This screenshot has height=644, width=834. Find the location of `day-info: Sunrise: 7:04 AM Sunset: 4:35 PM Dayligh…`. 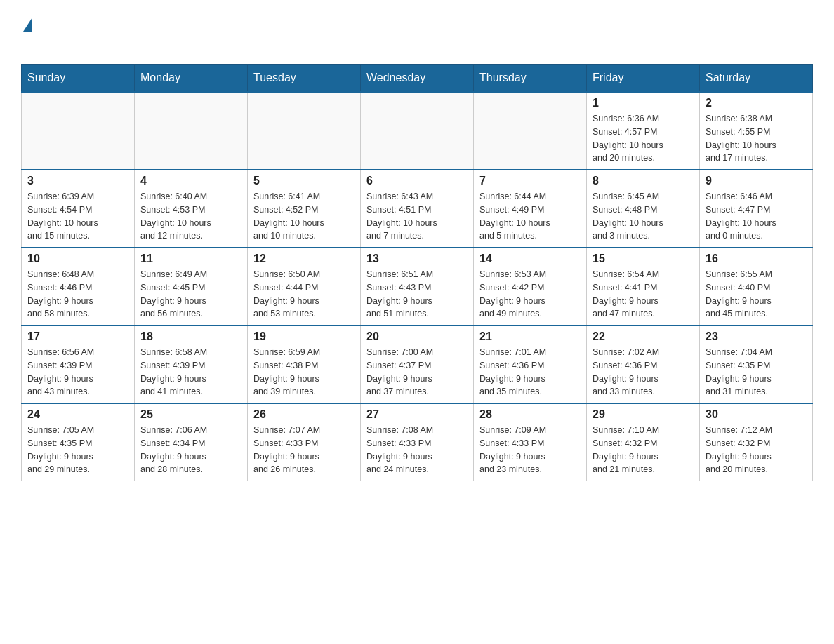

day-info: Sunrise: 7:04 AM Sunset: 4:35 PM Dayligh… is located at coordinates (756, 372).